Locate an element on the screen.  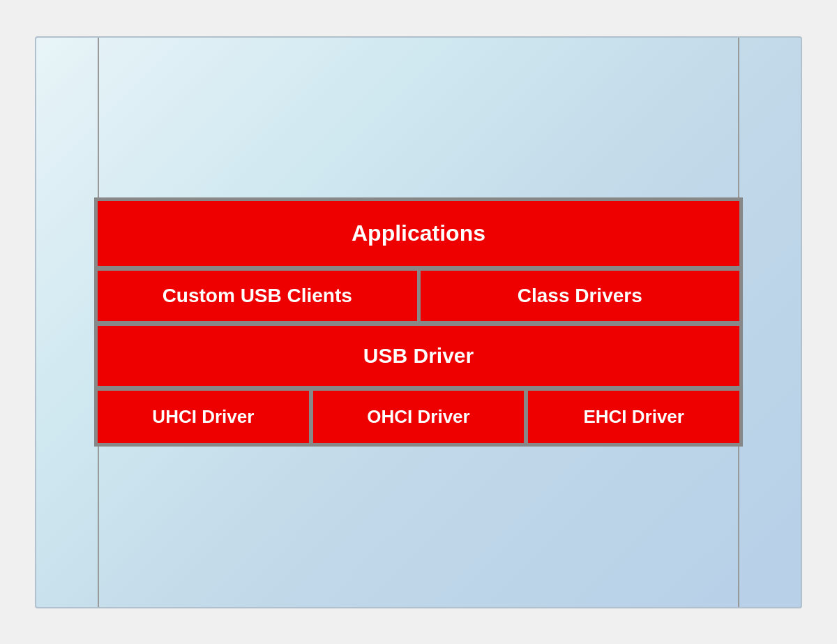
usb-driver-row: USB Driver is located at coordinates (418, 356).